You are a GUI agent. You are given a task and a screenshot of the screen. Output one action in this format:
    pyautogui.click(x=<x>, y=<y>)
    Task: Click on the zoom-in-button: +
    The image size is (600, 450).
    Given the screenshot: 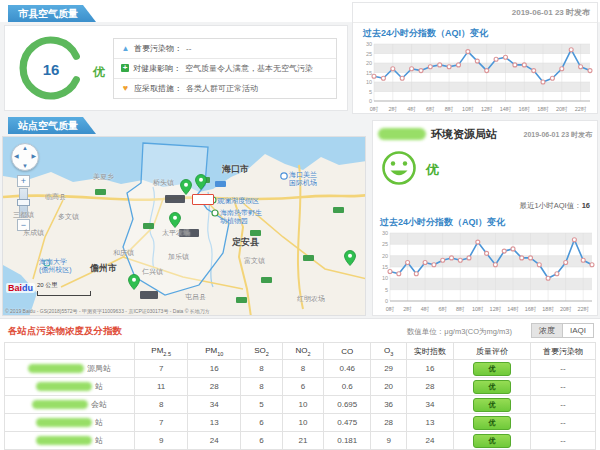 What is the action you would take?
    pyautogui.click(x=24, y=181)
    